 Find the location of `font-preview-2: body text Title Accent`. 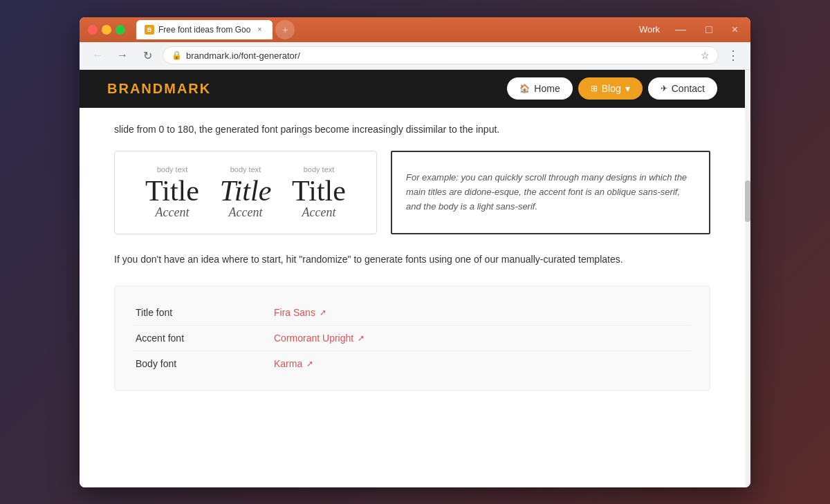

font-preview-2: body text Title Accent is located at coordinates (246, 192).